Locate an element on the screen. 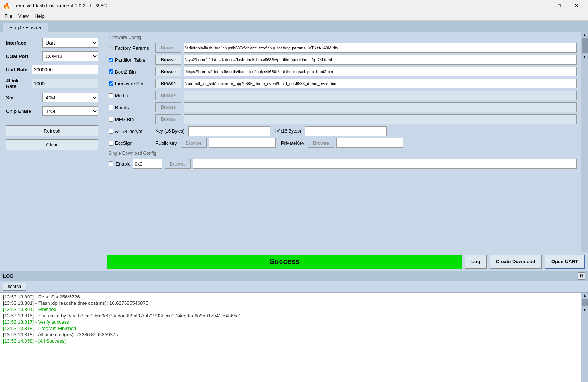 The image size is (588, 382). mfg-bin-browse: Browse is located at coordinates (168, 119).